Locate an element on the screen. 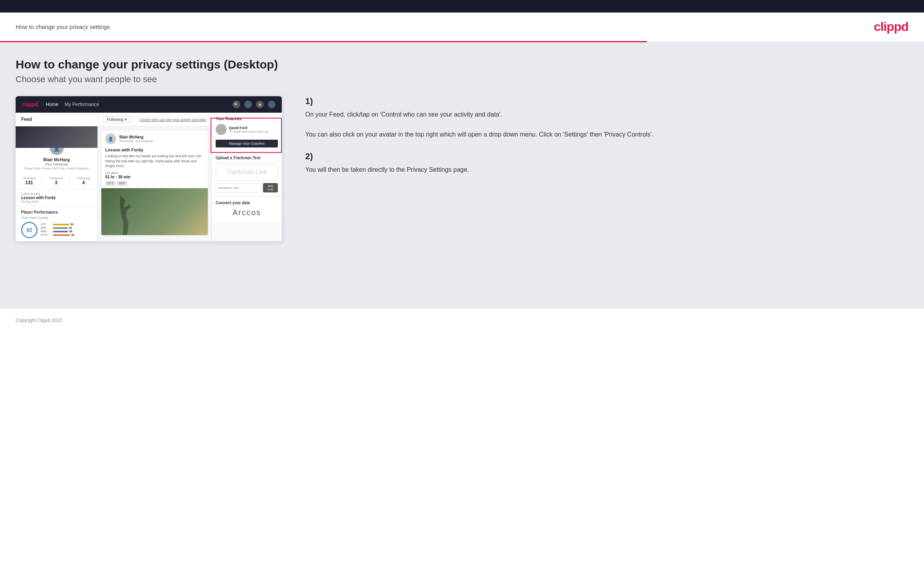 The image size is (924, 577). quality-stats: OTT 90 APP 85 ARG is located at coordinates (67, 230).